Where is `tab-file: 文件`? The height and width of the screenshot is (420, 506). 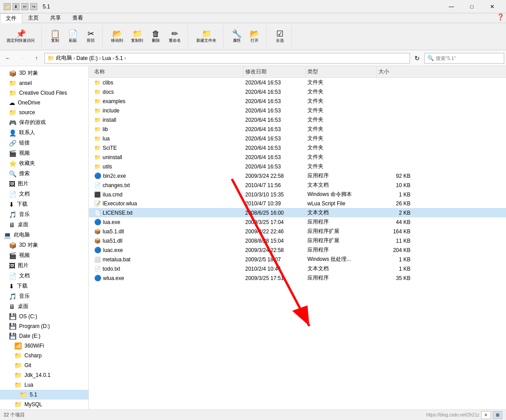
tab-file: 文件 is located at coordinates (11, 18).